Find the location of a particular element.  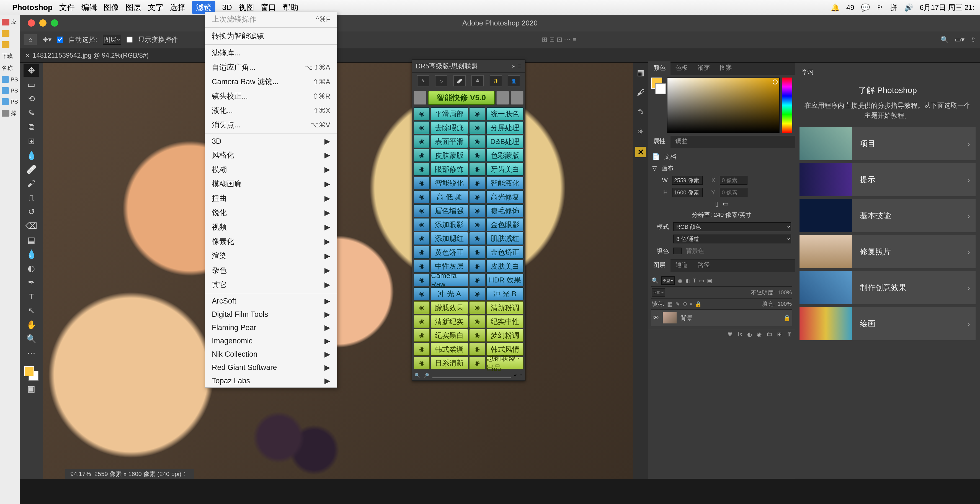

healing-brush-tool: 🩹 is located at coordinates (31, 169).